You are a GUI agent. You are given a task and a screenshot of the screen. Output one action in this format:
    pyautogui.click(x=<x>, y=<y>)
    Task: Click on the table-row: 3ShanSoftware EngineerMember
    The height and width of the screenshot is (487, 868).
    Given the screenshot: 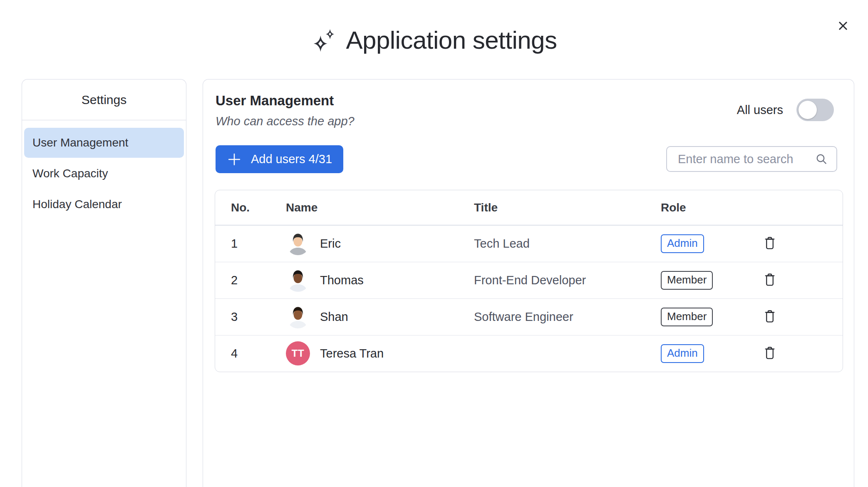 What is the action you would take?
    pyautogui.click(x=529, y=317)
    